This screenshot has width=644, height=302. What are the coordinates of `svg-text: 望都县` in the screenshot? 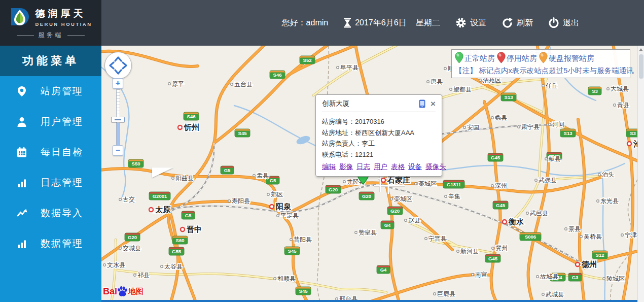 It's located at (462, 89).